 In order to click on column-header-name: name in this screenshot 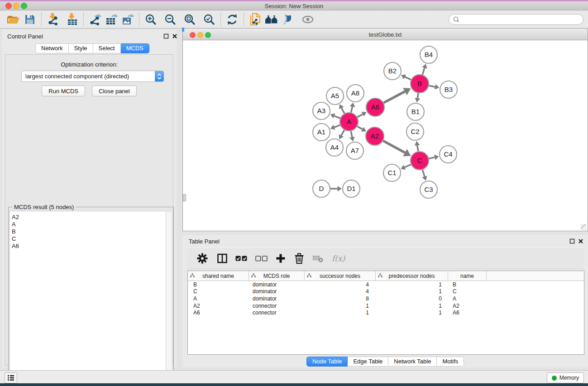, I will do `click(467, 276)`.